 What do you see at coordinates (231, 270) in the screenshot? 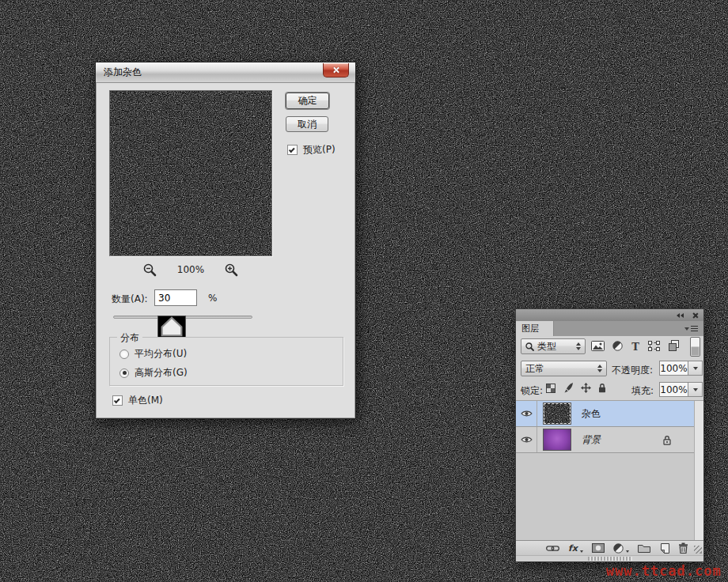
I see `zoom-in-icon` at bounding box center [231, 270].